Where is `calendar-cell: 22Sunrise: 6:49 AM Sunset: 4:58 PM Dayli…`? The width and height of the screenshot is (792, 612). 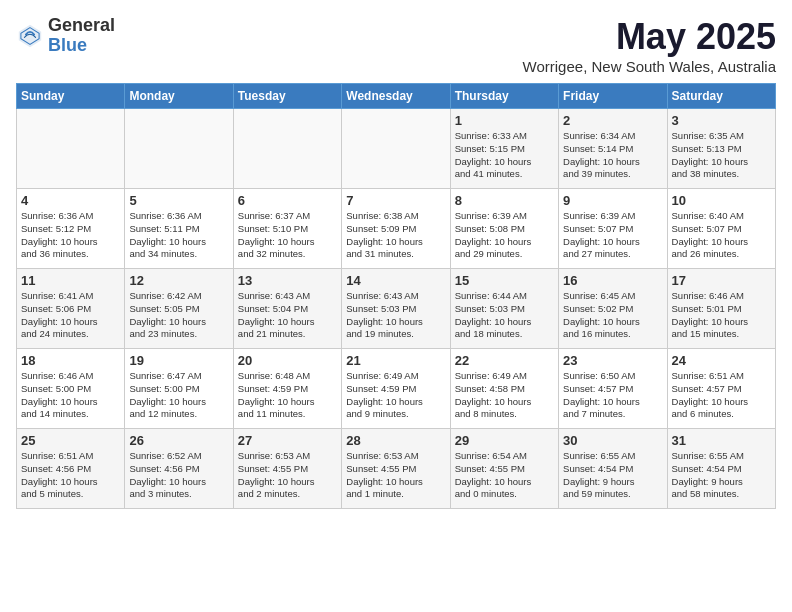
calendar-cell: 22Sunrise: 6:49 AM Sunset: 4:58 PM Dayli… is located at coordinates (504, 389).